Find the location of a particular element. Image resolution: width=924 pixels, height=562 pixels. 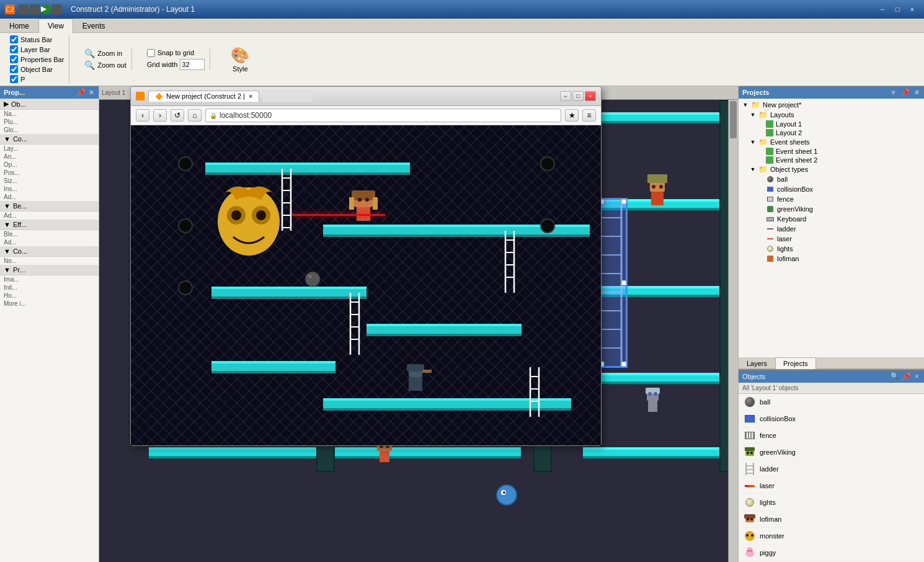

tree-obj-lights: lights is located at coordinates (831, 249).